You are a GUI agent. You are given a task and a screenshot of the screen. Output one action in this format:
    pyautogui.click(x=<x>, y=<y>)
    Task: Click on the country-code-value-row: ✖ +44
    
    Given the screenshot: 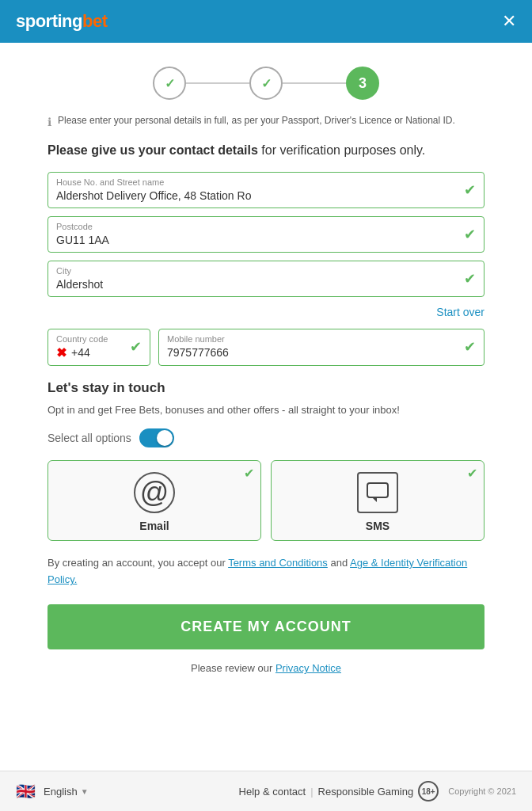 What is the action you would take?
    pyautogui.click(x=89, y=353)
    